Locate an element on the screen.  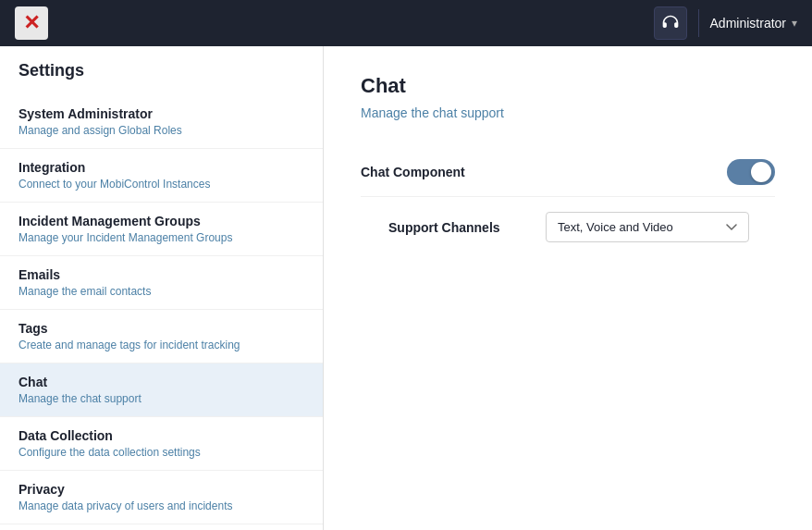
sidebar-item-incident-title: Incident Management Groups is located at coordinates (161, 221).